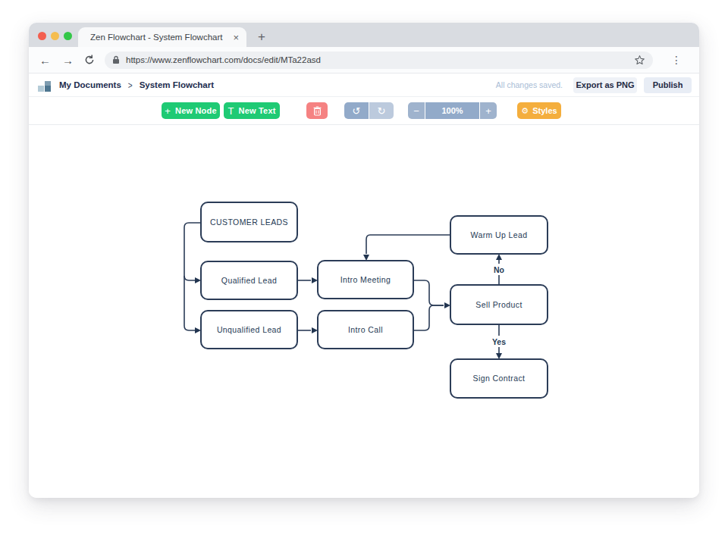  What do you see at coordinates (529, 85) in the screenshot?
I see `save-status: All changes saved.` at bounding box center [529, 85].